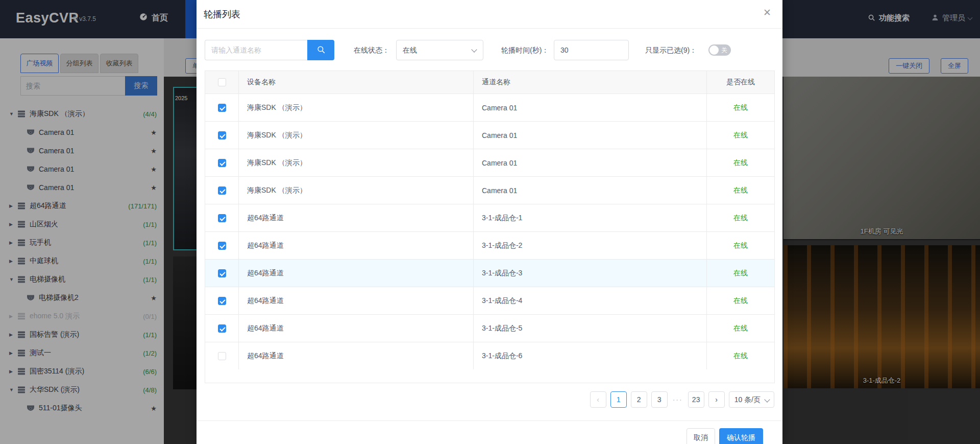 The image size is (980, 444). Describe the element at coordinates (740, 82) in the screenshot. I see `column-header-online: 是否在线` at that location.